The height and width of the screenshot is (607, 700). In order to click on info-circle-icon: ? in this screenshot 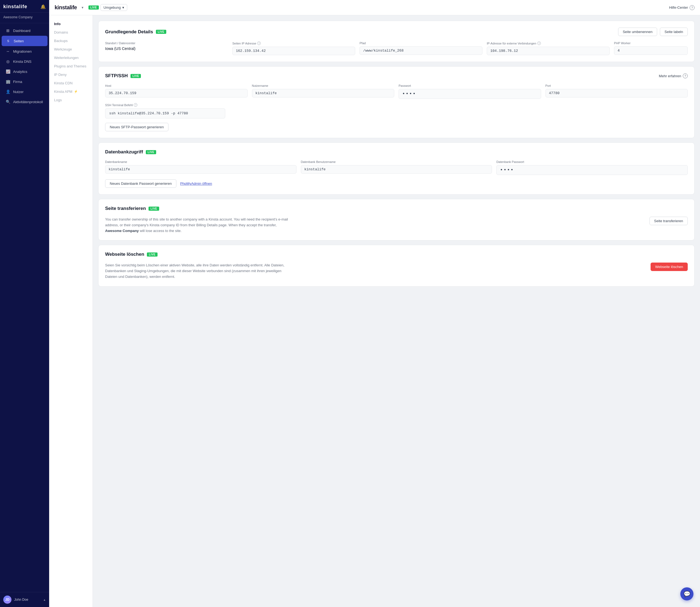, I will do `click(259, 43)`.